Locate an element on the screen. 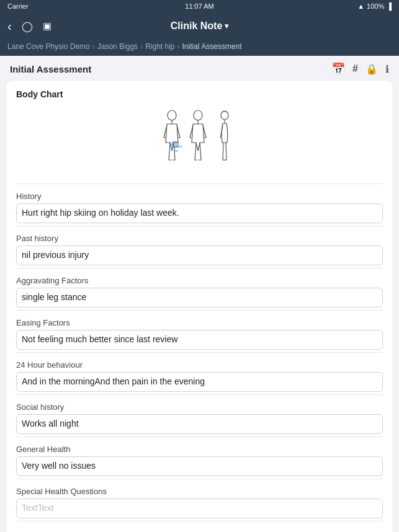  special-health-value: Text is located at coordinates (200, 508).